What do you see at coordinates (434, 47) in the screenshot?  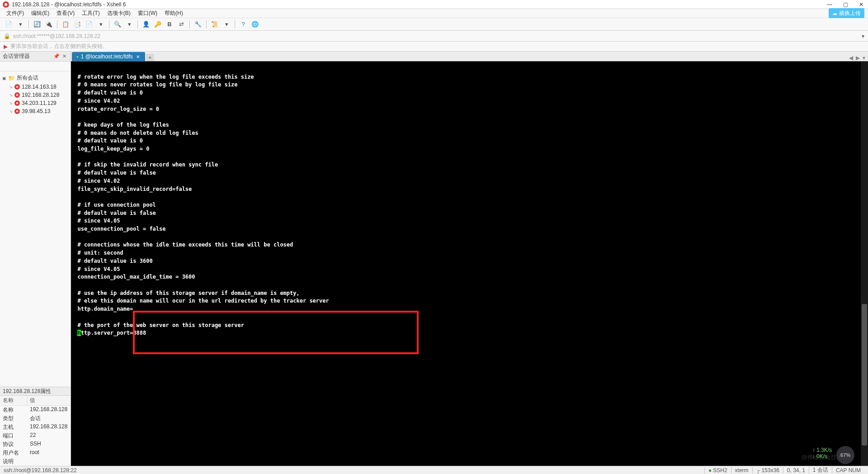 I see `hintbar: ▶ 要添加当前会话，点击左侧的箭头按钮。` at bounding box center [434, 47].